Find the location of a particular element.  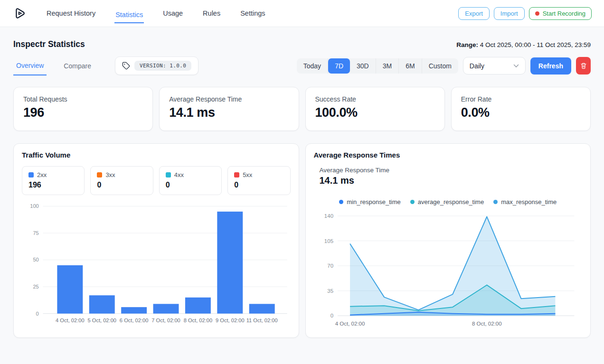

chart-legend: min_response_time average_response_time … is located at coordinates (448, 202).